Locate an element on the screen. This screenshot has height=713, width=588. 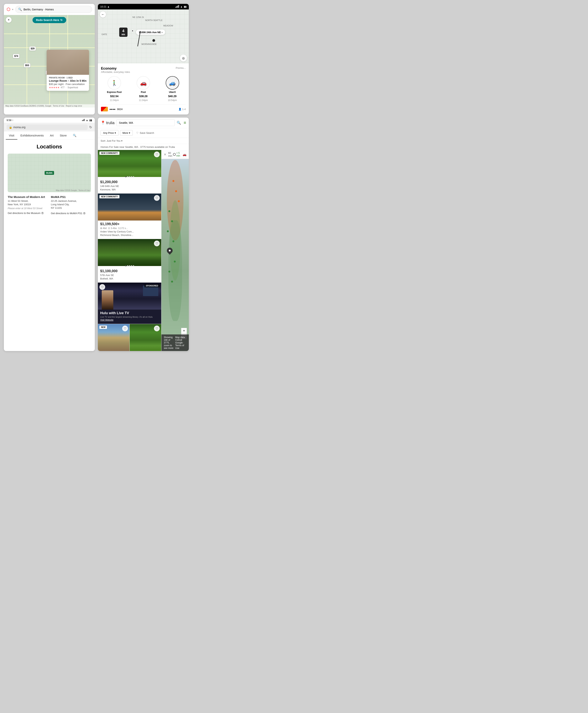
airbnb-header: ⬡ ▾ Berlin, Germany · Homes is located at coordinates (49, 9).